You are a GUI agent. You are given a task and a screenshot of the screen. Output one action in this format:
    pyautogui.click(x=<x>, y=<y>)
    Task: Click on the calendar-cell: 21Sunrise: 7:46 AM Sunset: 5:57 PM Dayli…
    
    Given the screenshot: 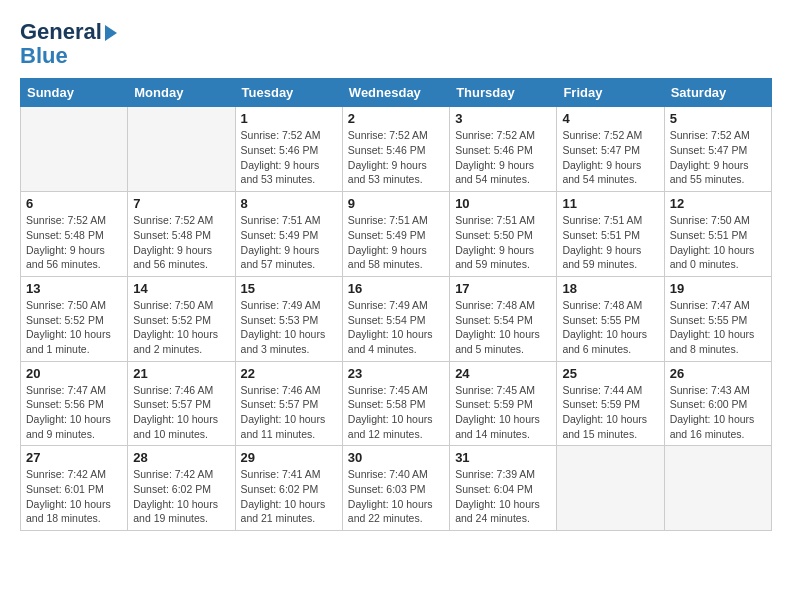 What is the action you would take?
    pyautogui.click(x=182, y=404)
    